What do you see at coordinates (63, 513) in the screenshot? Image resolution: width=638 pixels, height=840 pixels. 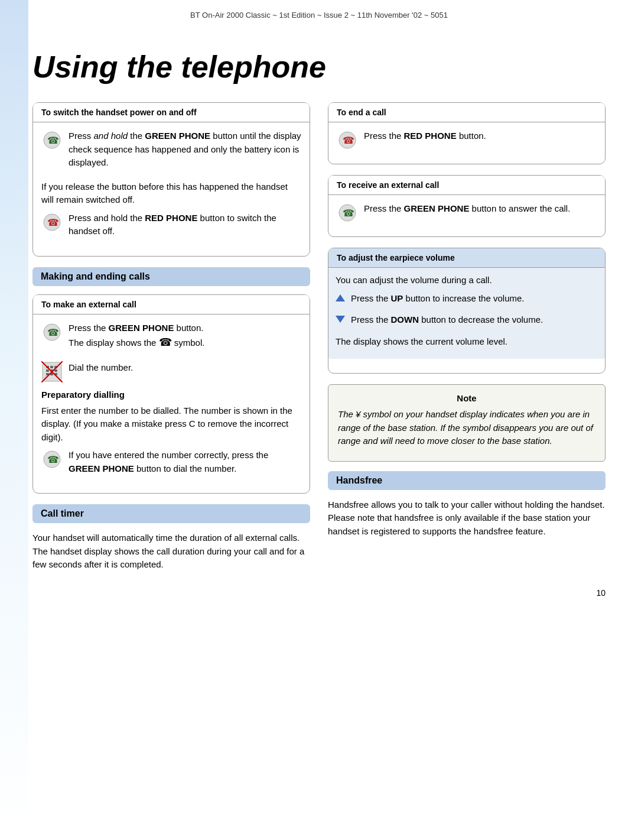 I see `call-timer-label: Call timer` at bounding box center [63, 513].